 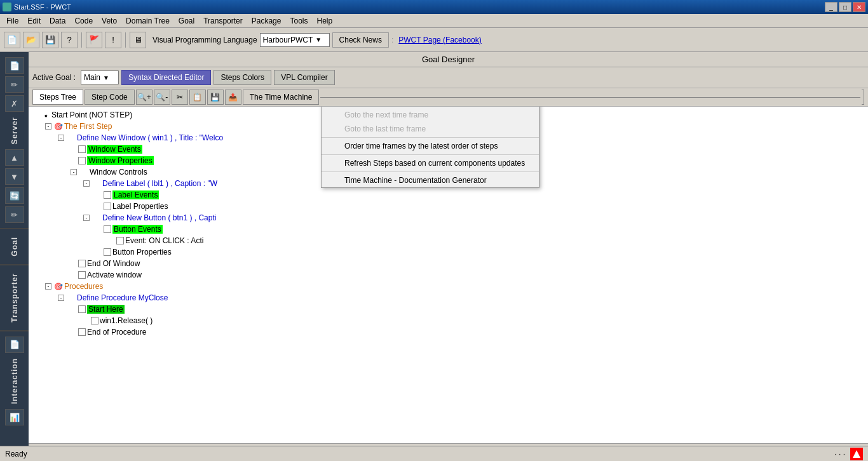 What do you see at coordinates (69, 40) in the screenshot?
I see `help-button: ?` at bounding box center [69, 40].